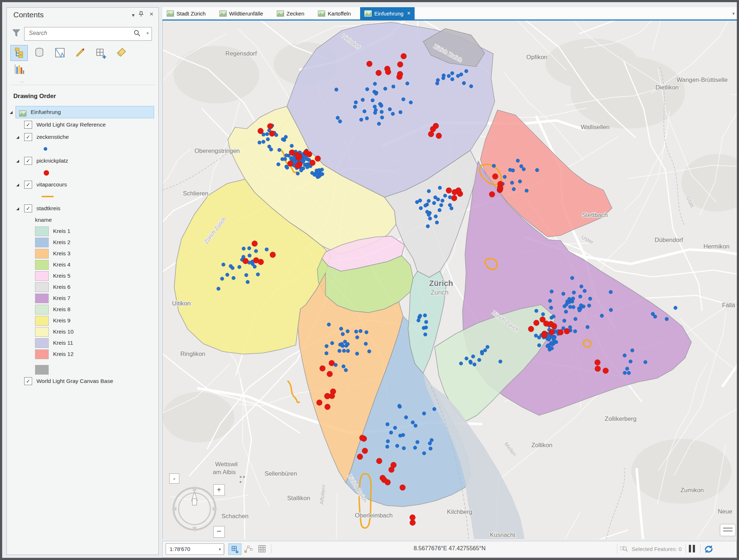 The width and height of the screenshot is (739, 560). Describe the element at coordinates (334, 13) in the screenshot. I see `view-tab-kartoffeln: Kartoffeln` at that location.